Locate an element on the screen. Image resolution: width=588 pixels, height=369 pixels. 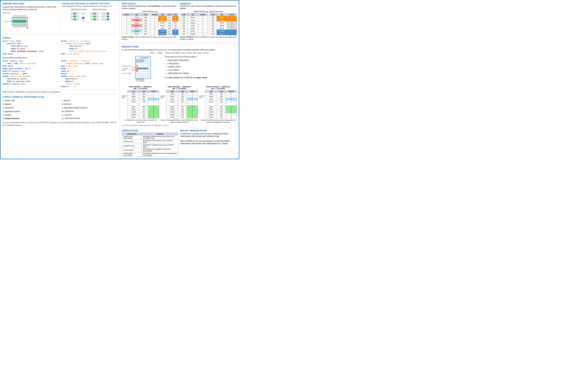
abbrev-title: ABBREVIATIONS is located at coordinates (150, 131).